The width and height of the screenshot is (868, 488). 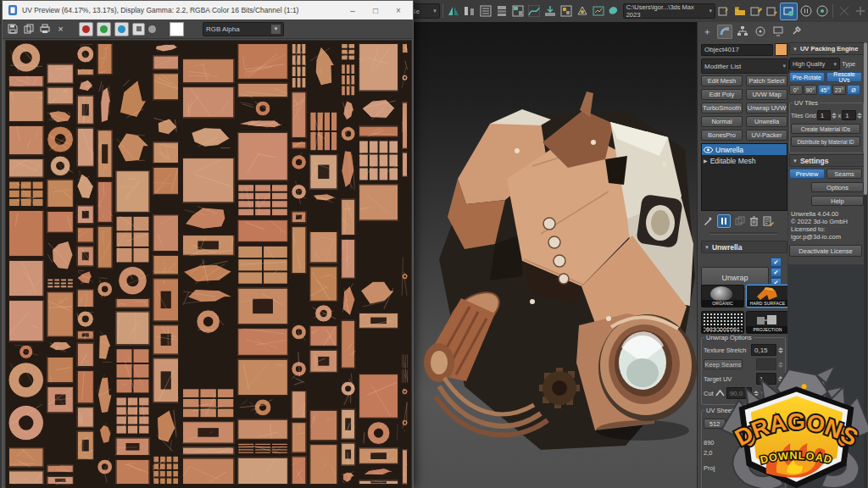 I want to click on configure-modifier-sets-icon, so click(x=768, y=221).